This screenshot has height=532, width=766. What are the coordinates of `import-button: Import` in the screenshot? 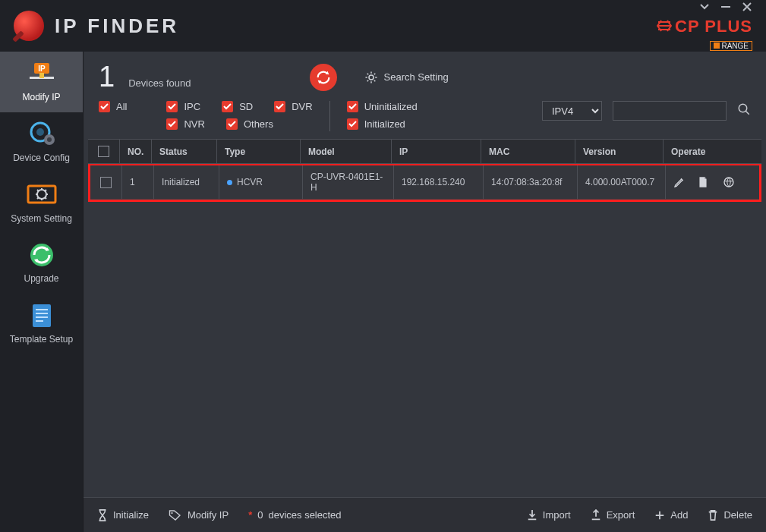 It's located at (549, 515).